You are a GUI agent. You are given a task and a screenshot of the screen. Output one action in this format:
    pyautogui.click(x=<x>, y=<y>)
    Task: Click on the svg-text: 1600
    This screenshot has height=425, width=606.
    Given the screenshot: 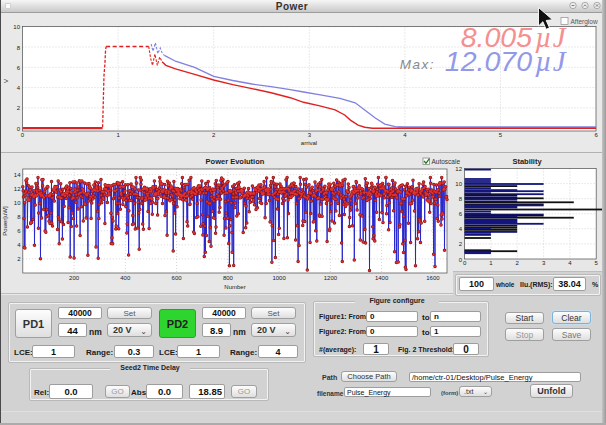 What is the action you would take?
    pyautogui.click(x=433, y=278)
    